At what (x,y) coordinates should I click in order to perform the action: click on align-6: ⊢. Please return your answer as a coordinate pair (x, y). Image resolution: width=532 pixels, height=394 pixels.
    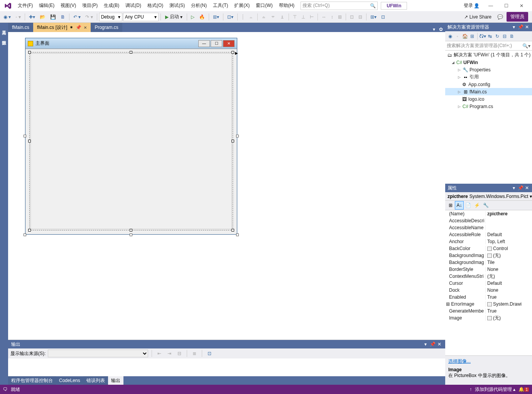
    Looking at the image, I should click on (312, 17).